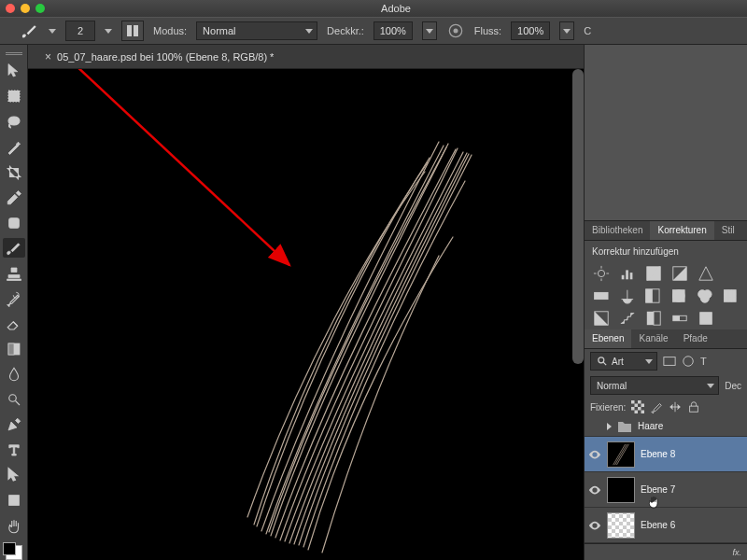 The image size is (747, 560). What do you see at coordinates (14, 273) in the screenshot?
I see `stamp-tool` at bounding box center [14, 273].